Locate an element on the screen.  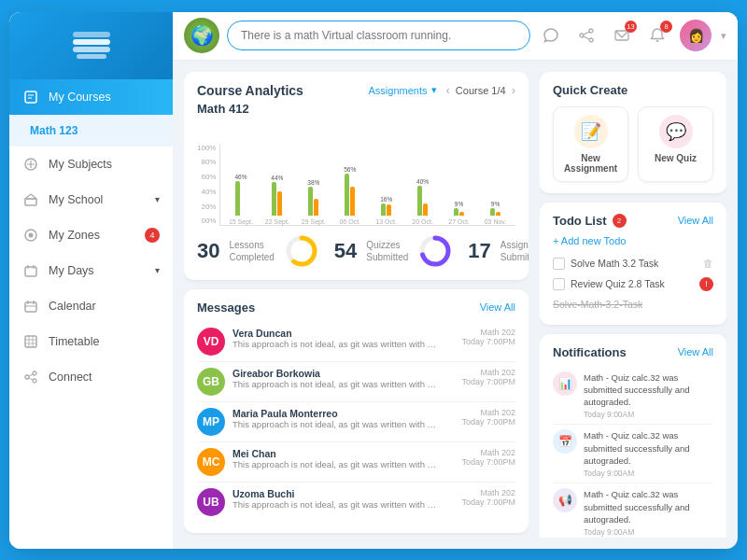
sidebar-item-my-days: My Days ▾ is located at coordinates (92, 271).